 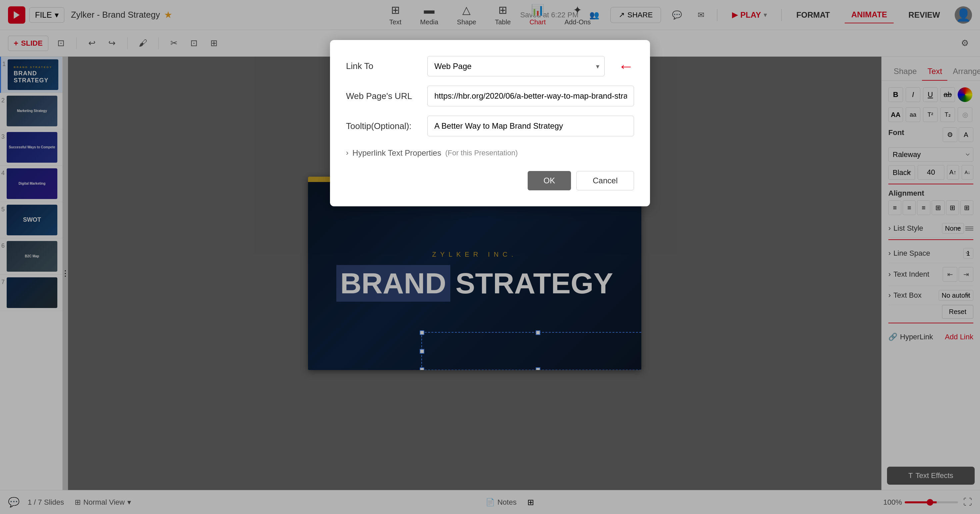 I want to click on red-arrow-icon: ←, so click(x=626, y=66).